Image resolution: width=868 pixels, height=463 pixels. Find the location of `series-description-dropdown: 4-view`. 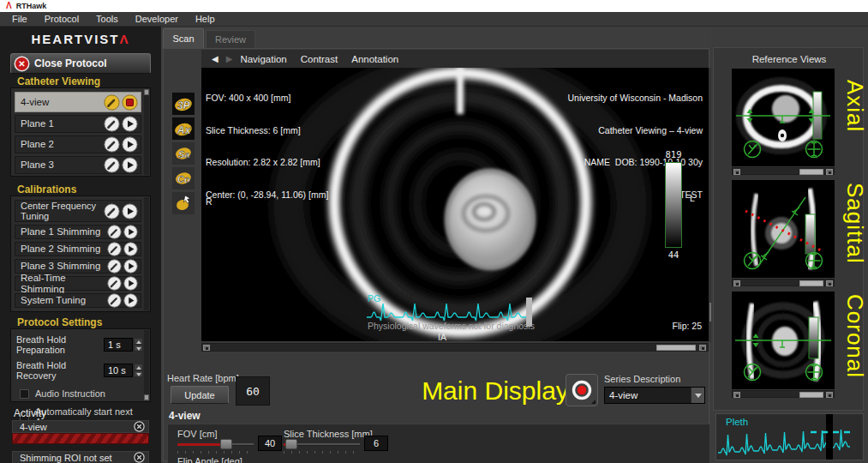

series-description-dropdown: 4-view is located at coordinates (655, 395).